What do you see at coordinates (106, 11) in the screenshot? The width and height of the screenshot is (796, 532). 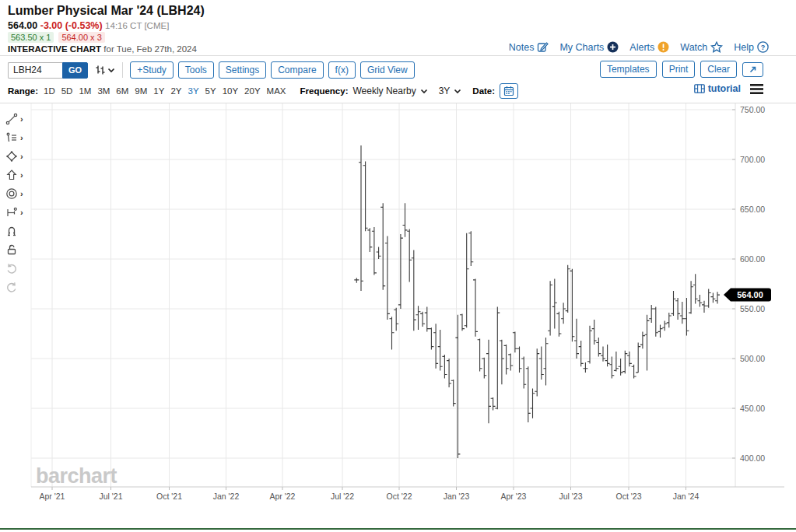 I see `page-title: Lumber Physical Mar '24 (LBH24)` at bounding box center [106, 11].